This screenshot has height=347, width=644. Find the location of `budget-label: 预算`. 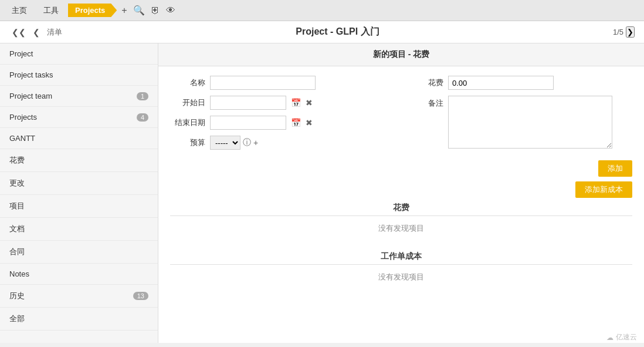

budget-label: 预算 is located at coordinates (188, 143).